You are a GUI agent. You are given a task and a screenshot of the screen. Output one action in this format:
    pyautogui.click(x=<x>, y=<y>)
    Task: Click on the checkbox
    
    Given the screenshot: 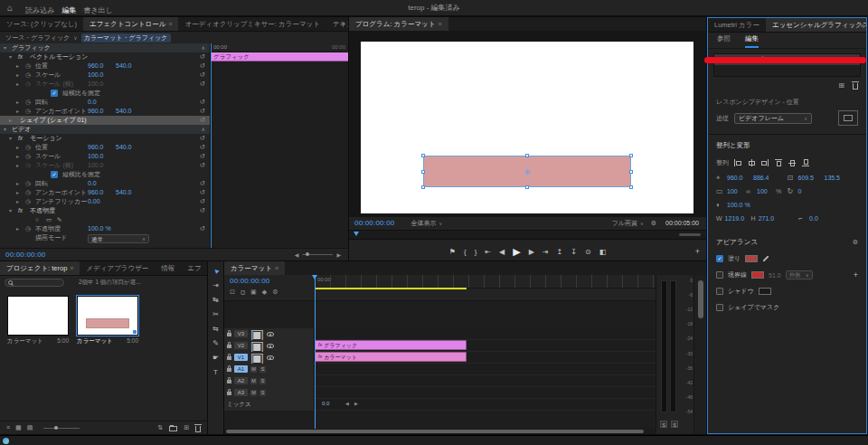 What is the action you would take?
    pyautogui.click(x=54, y=93)
    